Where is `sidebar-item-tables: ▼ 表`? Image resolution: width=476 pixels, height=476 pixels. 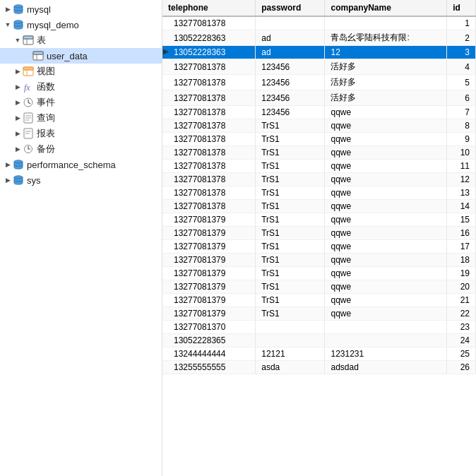
sidebar-item-tables: ▼ 表 is located at coordinates (81, 40).